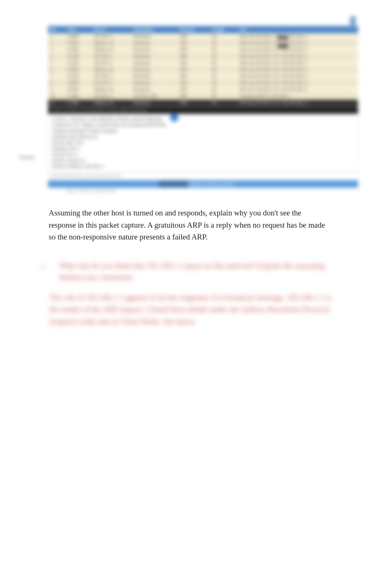 This screenshot has width=392, height=575. What do you see at coordinates (203, 57) in the screenshot?
I see `table-row: 40.1200192.168.1.1BroadcastARP60Who has …` at bounding box center [203, 57].